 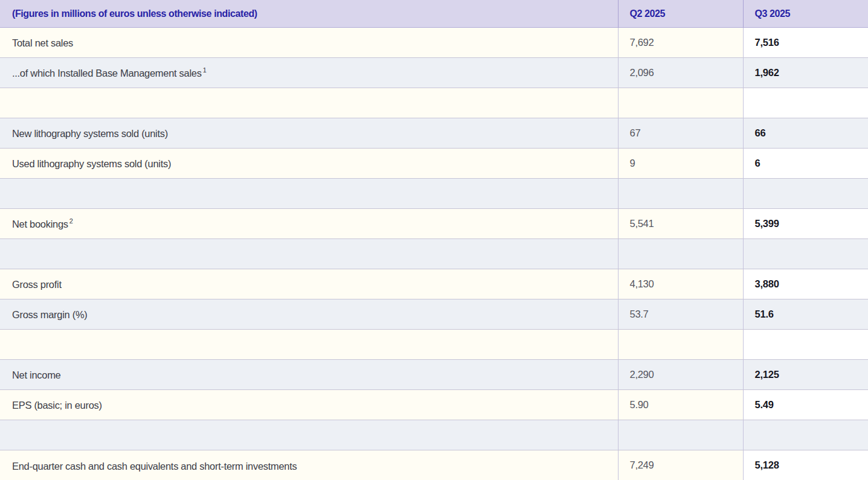 What do you see at coordinates (806, 73) in the screenshot?
I see `q3-value: 1,962` at bounding box center [806, 73].